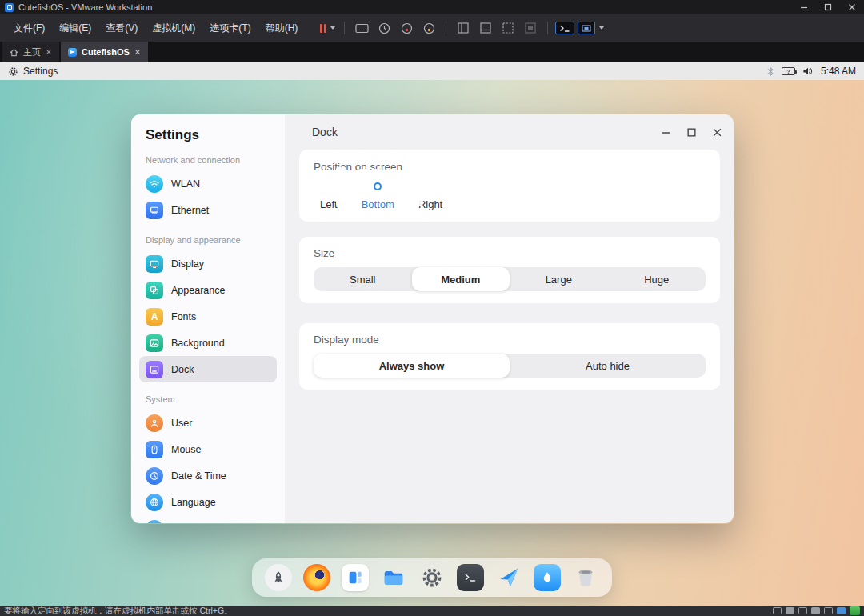 This screenshot has height=616, width=864. I want to click on cutefish-tab-icon, so click(72, 53).